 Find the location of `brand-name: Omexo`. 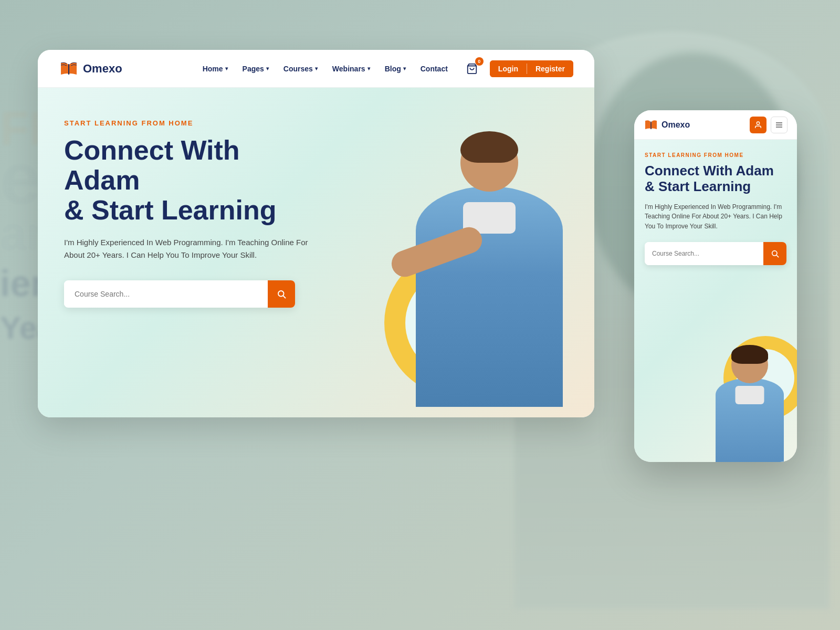

brand-name: Omexo is located at coordinates (103, 69).